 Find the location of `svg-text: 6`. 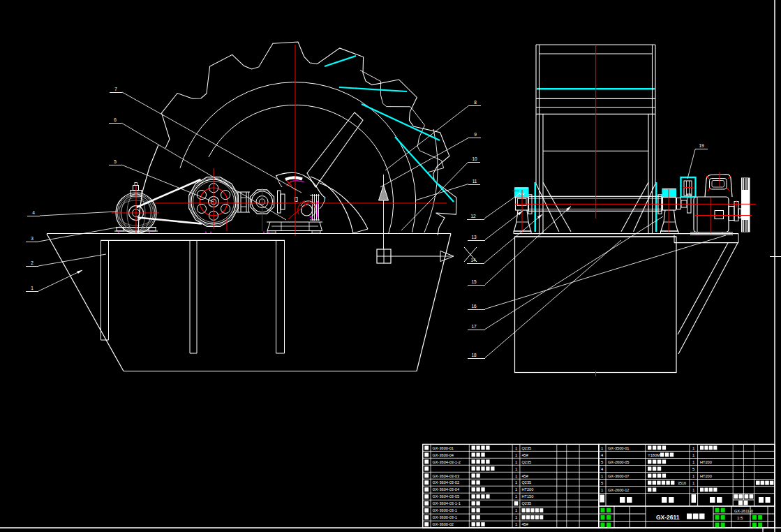

svg-text: 6 is located at coordinates (115, 120).